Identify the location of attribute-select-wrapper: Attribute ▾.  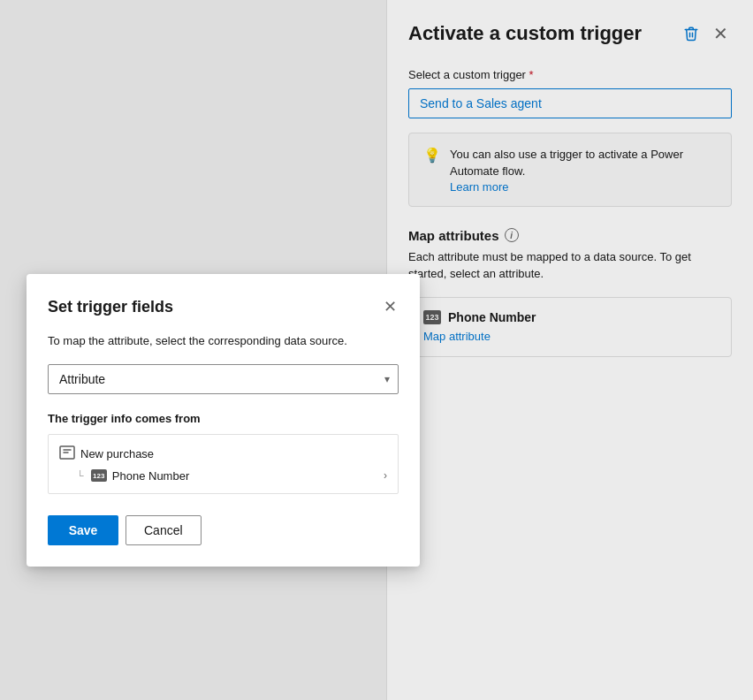
(223, 379).